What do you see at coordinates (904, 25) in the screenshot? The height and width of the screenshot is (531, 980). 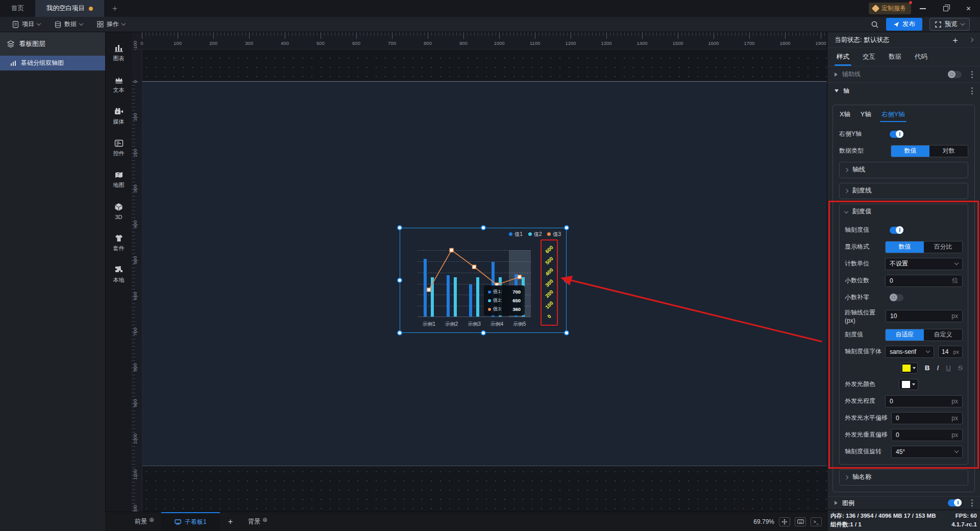 I see `publish-button: 发布` at bounding box center [904, 25].